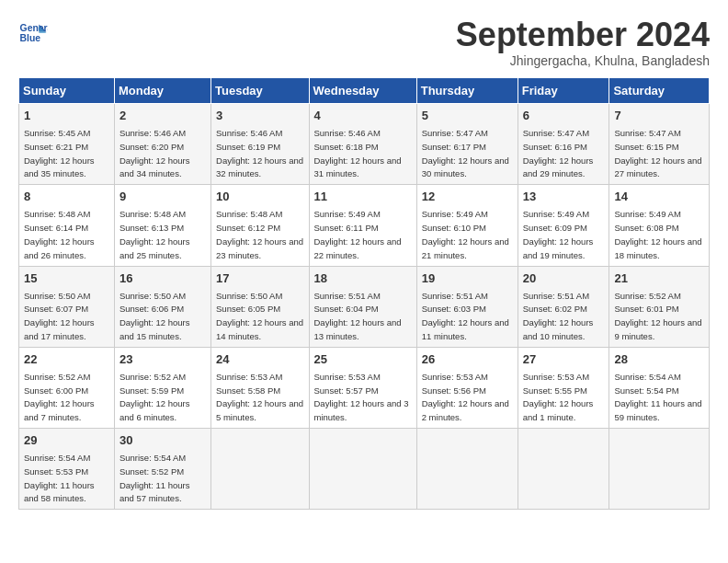 This screenshot has width=728, height=563. Describe the element at coordinates (362, 306) in the screenshot. I see `calendar-cell: 18 Sunrise: 5:51 AMSunset: 6:04 PMDaylig…` at that location.